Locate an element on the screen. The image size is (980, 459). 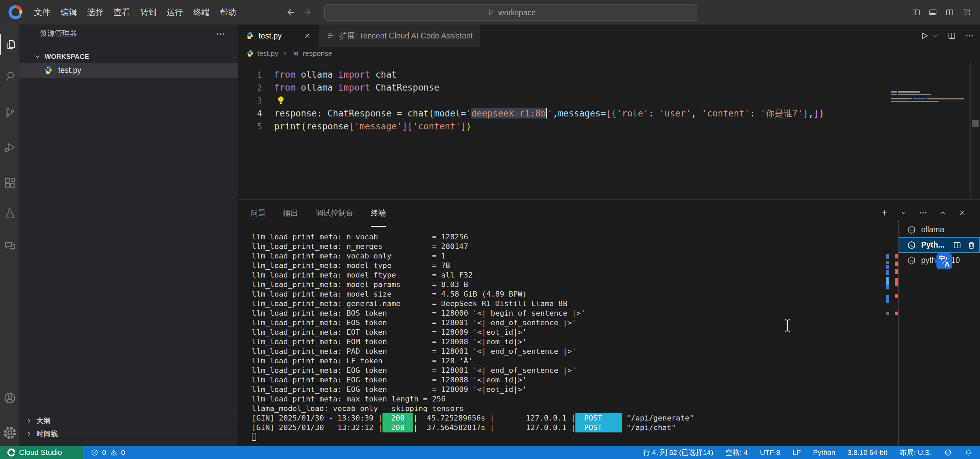
menu-goto: 转到 is located at coordinates (148, 12).